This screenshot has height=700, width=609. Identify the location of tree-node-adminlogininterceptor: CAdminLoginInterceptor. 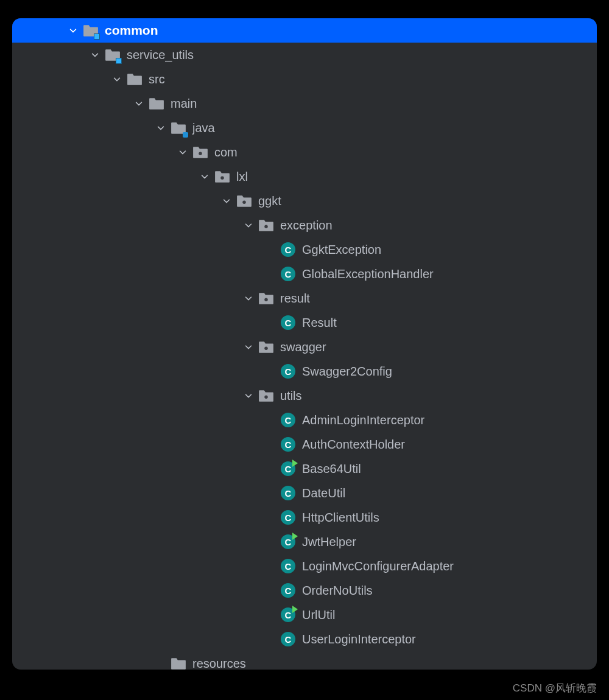
(304, 420).